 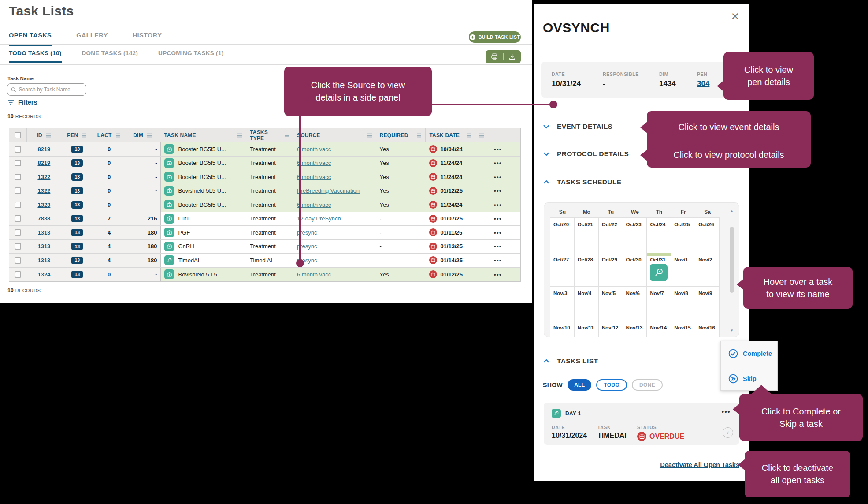 What do you see at coordinates (707, 303) in the screenshot?
I see `calendar-cell: Nov/9` at bounding box center [707, 303].